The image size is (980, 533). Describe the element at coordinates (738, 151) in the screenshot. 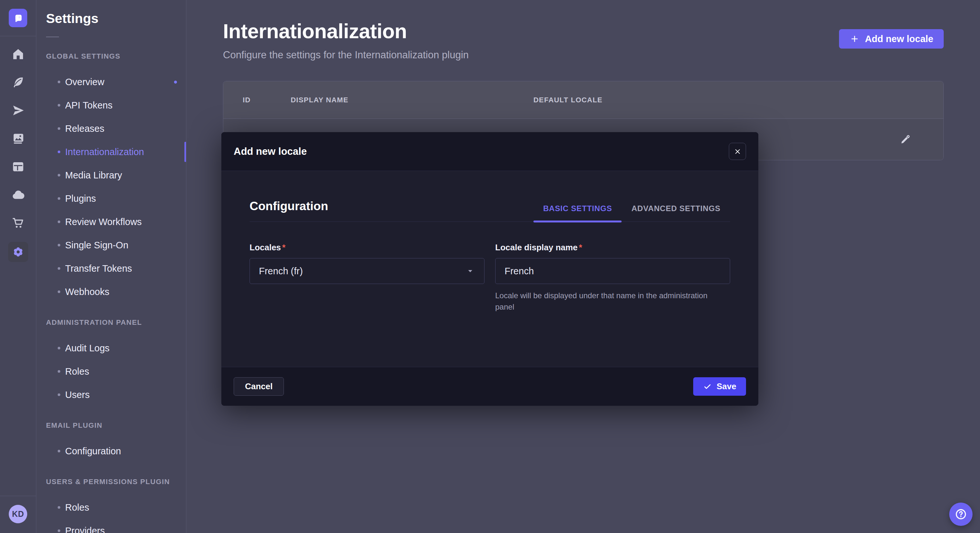

I see `close-icon` at that location.